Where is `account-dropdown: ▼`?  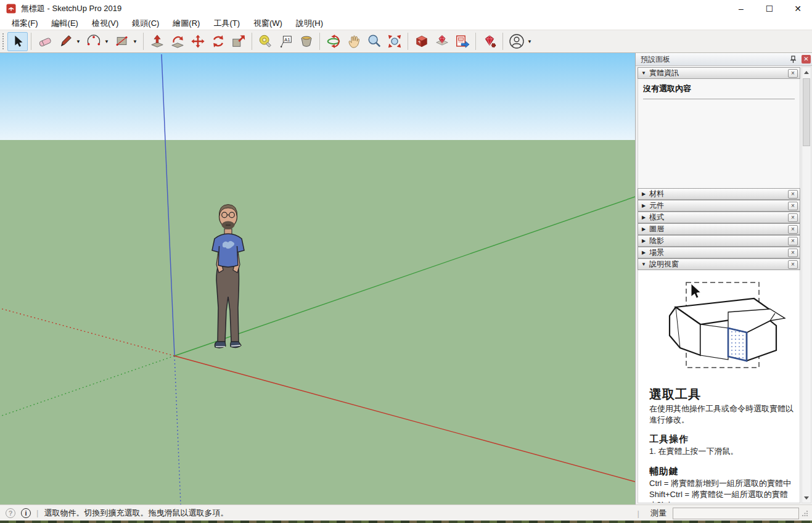
account-dropdown: ▼ is located at coordinates (530, 42).